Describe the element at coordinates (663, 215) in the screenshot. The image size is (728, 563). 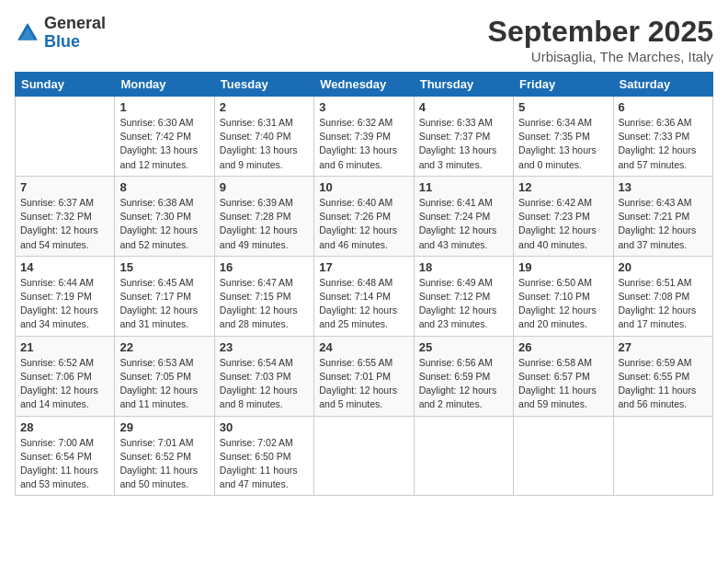
I see `calendar-cell: 13Sunrise: 6:43 AMSunset: 7:21 PMDayligh…` at that location.